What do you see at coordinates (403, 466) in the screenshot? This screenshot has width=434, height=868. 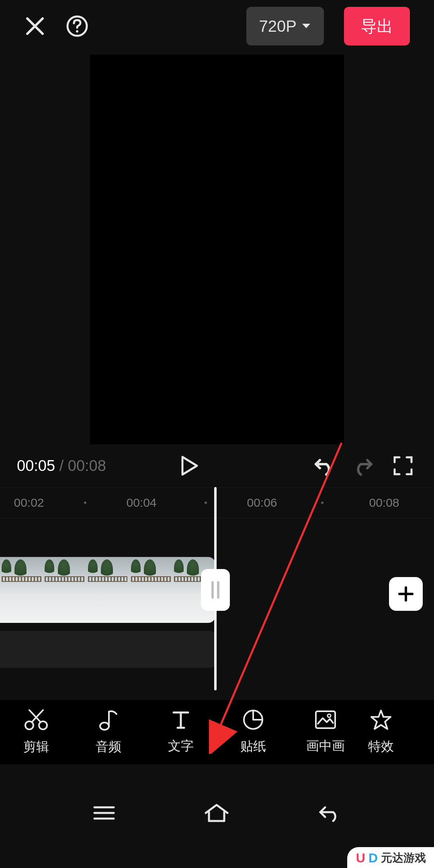 I see `fullscreen-button` at bounding box center [403, 466].